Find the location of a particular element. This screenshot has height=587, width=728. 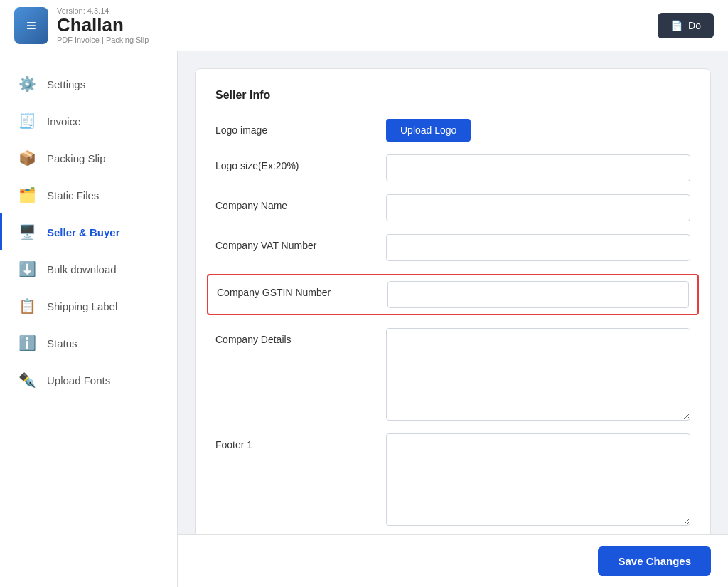

app-header: ≡ Version: 4.3.14 Challan PDF Invoice | … is located at coordinates (364, 26).